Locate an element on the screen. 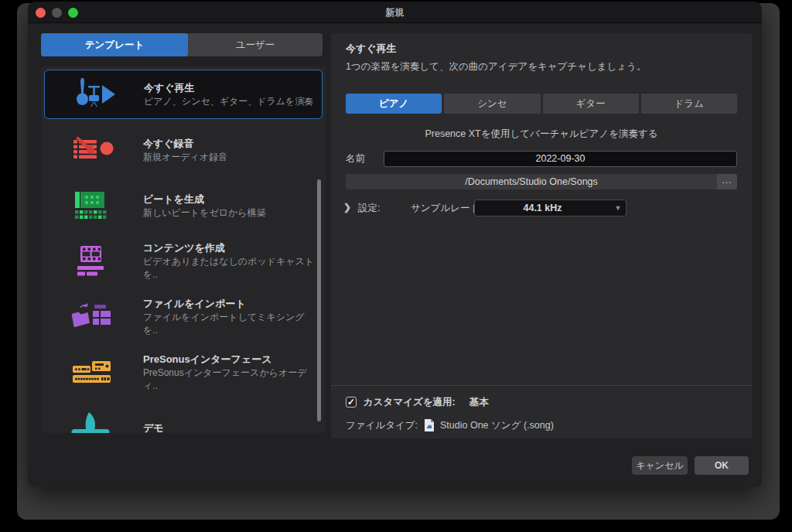  template-item-subtitle: ビデオありまたはなしのポッドキャストを.. is located at coordinates (230, 268).